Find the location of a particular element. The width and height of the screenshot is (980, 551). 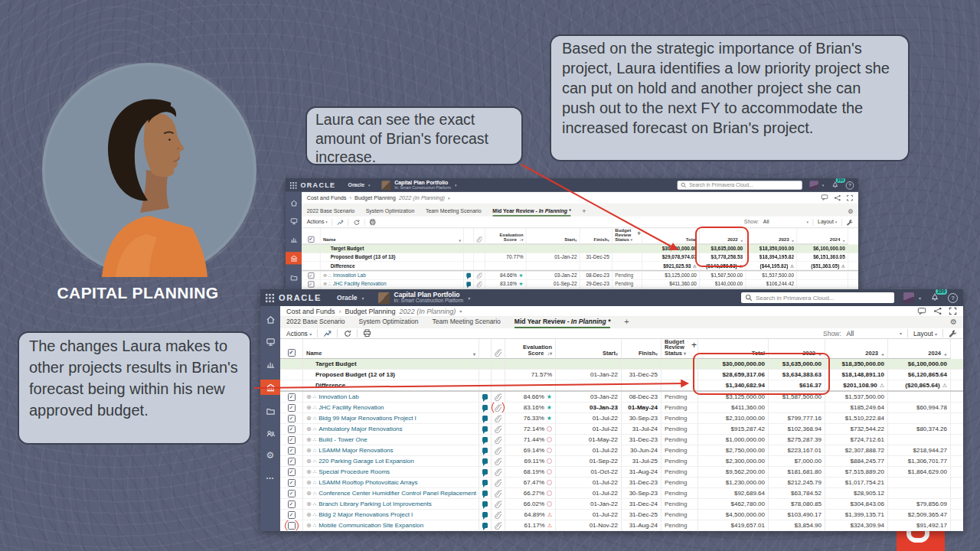

sidebar-item-settings: ⚙ is located at coordinates (270, 455).